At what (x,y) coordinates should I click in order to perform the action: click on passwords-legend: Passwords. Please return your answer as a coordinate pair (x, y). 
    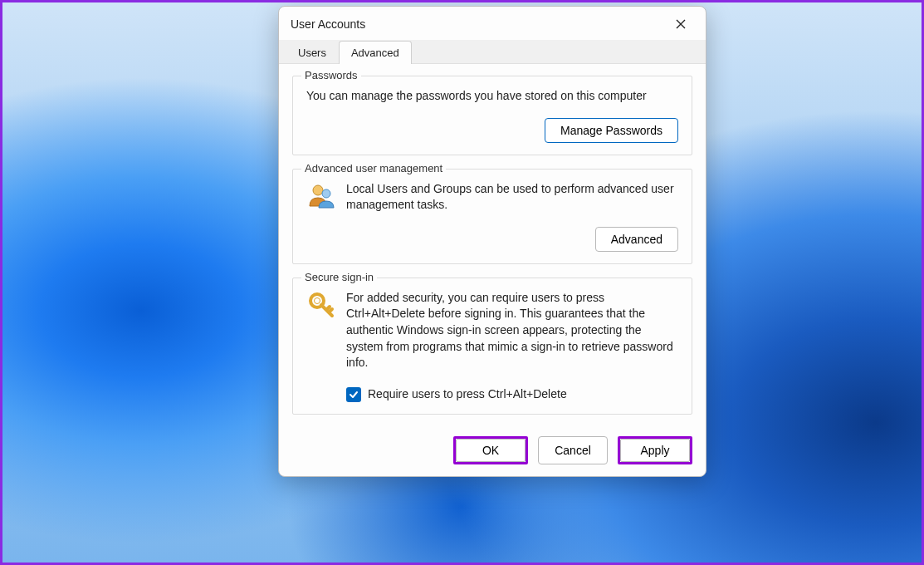
    Looking at the image, I should click on (331, 75).